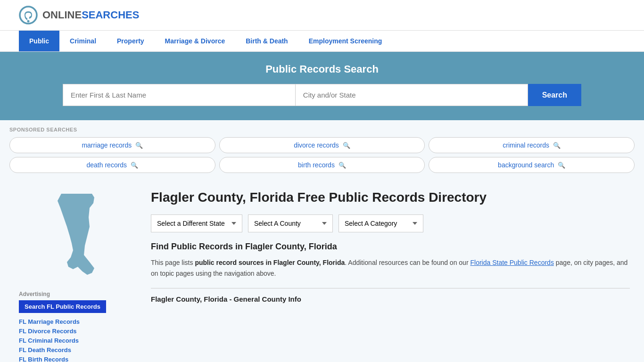  Describe the element at coordinates (290, 223) in the screenshot. I see `county-dropdown: Select A County` at that location.